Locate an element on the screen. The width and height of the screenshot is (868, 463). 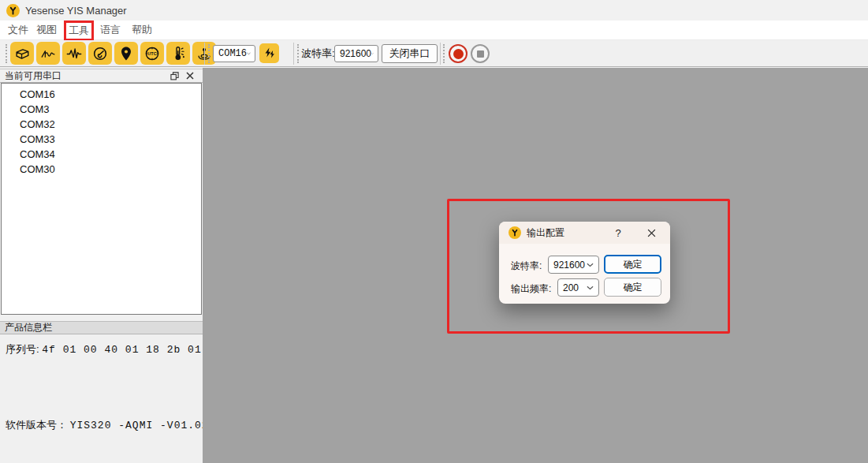
attitude-wave-button is located at coordinates (48, 54).